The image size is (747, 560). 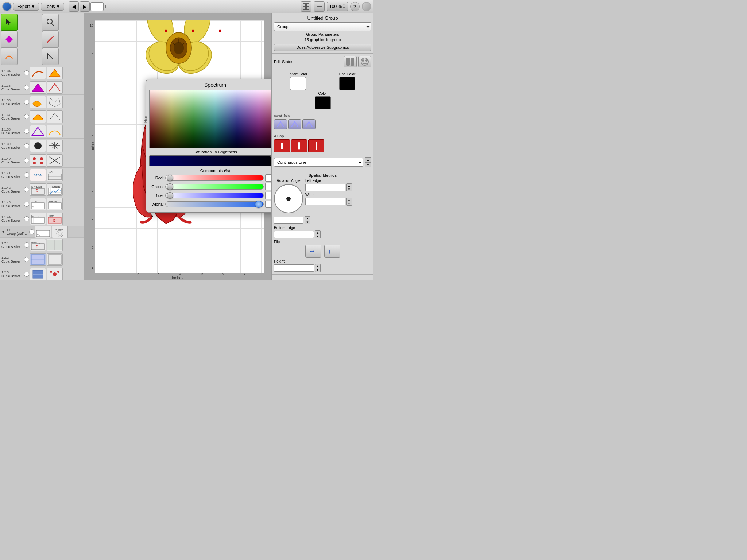 I want to click on hue-label: Hue, so click(x=146, y=119).